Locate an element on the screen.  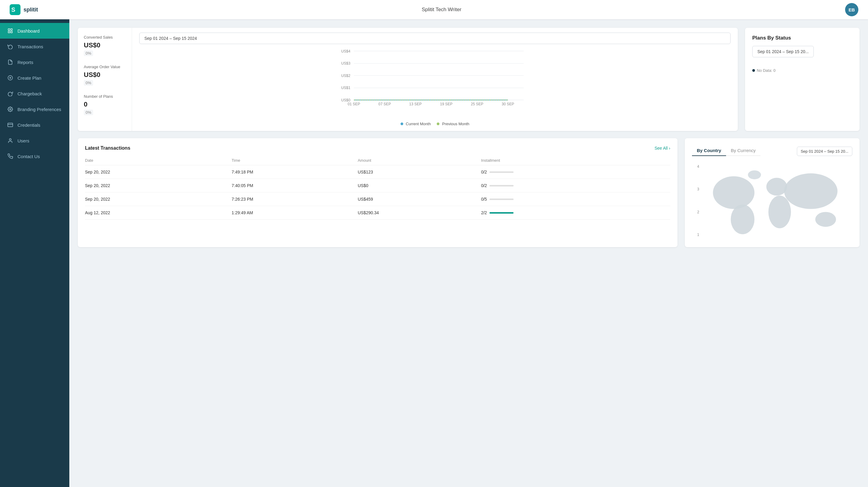
country-tabs: By Country By Currency is located at coordinates (726, 151).